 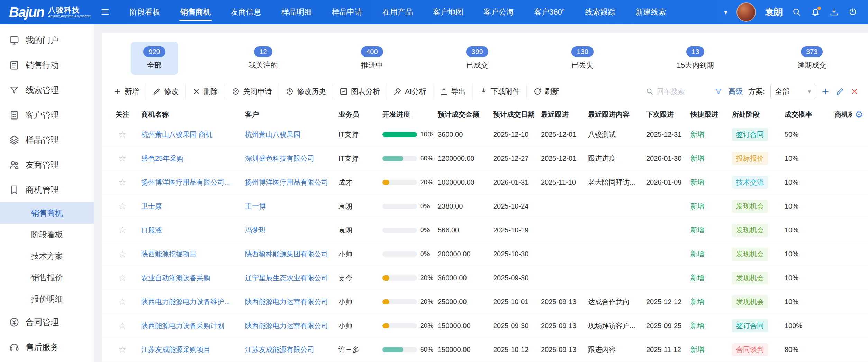 What do you see at coordinates (485, 278) in the screenshot?
I see `table-row: ☆ 农业自动灌溉设备采购 辽宁星辰生态农业有限公司 史今 20% 36000.0…` at bounding box center [485, 278].